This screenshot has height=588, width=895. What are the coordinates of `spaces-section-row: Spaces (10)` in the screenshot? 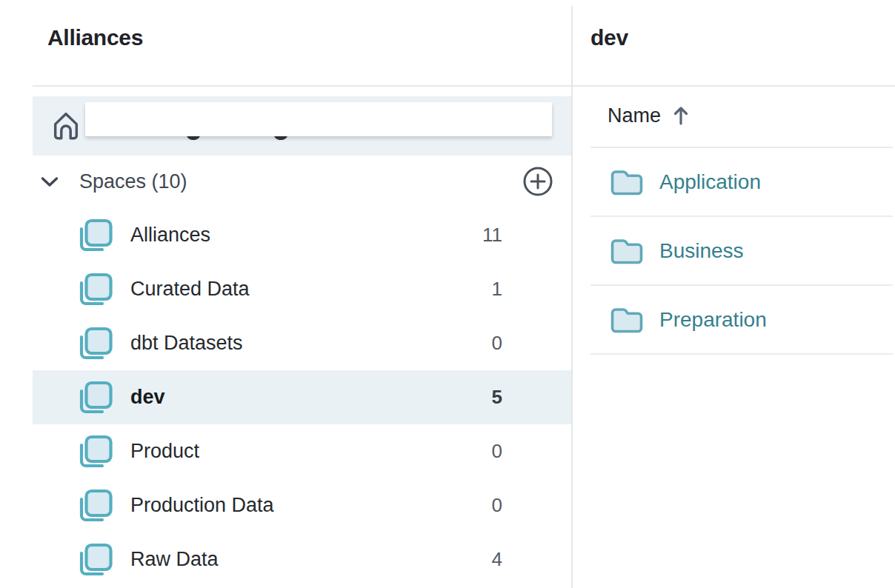 It's located at (302, 181).